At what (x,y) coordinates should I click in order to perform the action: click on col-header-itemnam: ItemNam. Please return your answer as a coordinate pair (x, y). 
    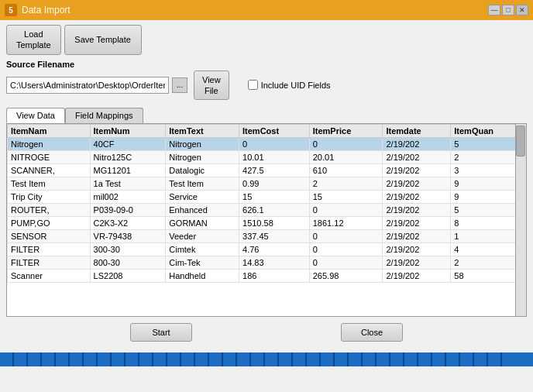
    Looking at the image, I should click on (50, 132).